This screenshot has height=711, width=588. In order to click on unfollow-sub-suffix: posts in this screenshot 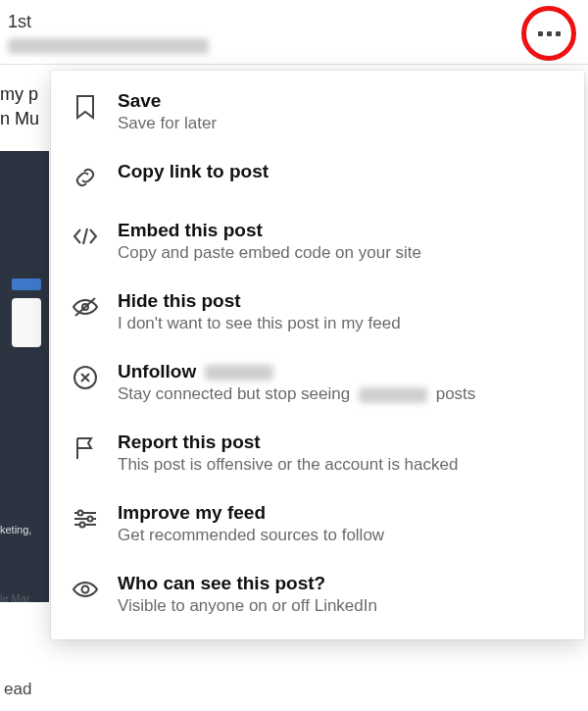, I will do `click(457, 394)`.